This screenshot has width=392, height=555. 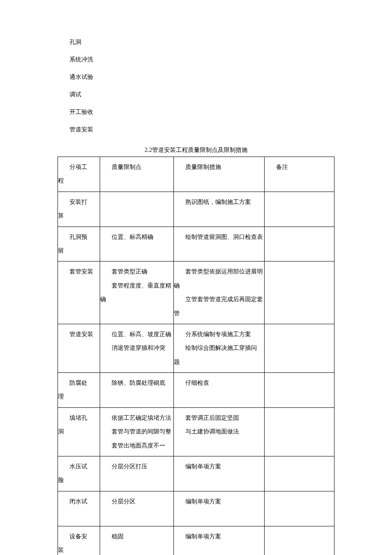 I want to click on cell-text: 装, so click(x=79, y=549).